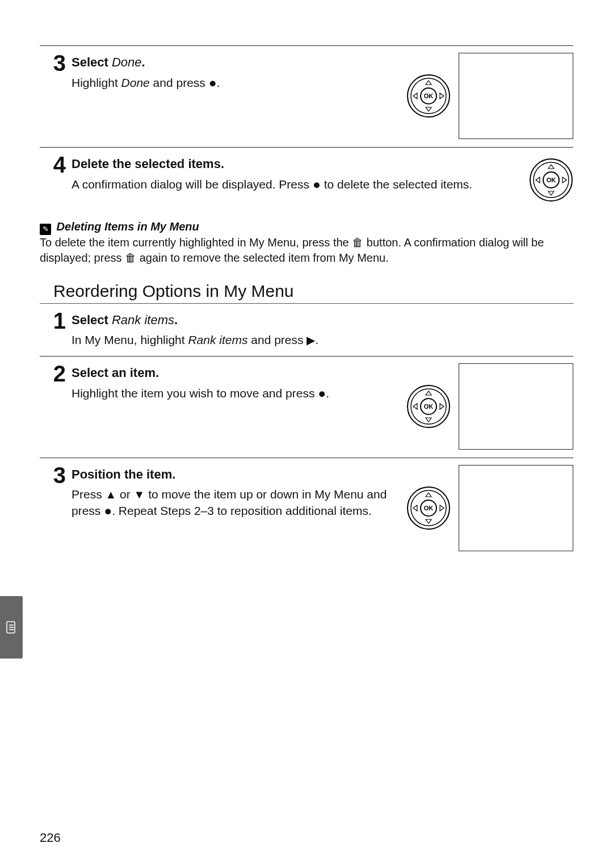 This screenshot has width=613, height=868. I want to click on step-title: Position the item., so click(239, 475).